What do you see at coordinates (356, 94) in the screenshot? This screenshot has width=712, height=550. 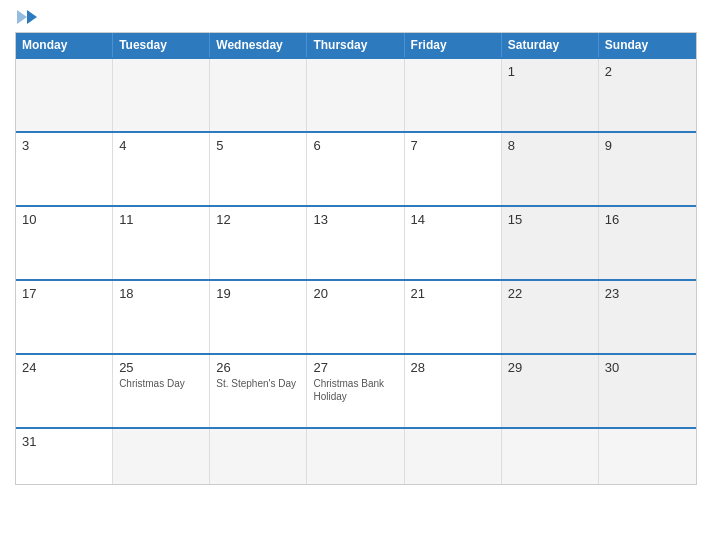 I see `calendar-week-1: 12` at bounding box center [356, 94].